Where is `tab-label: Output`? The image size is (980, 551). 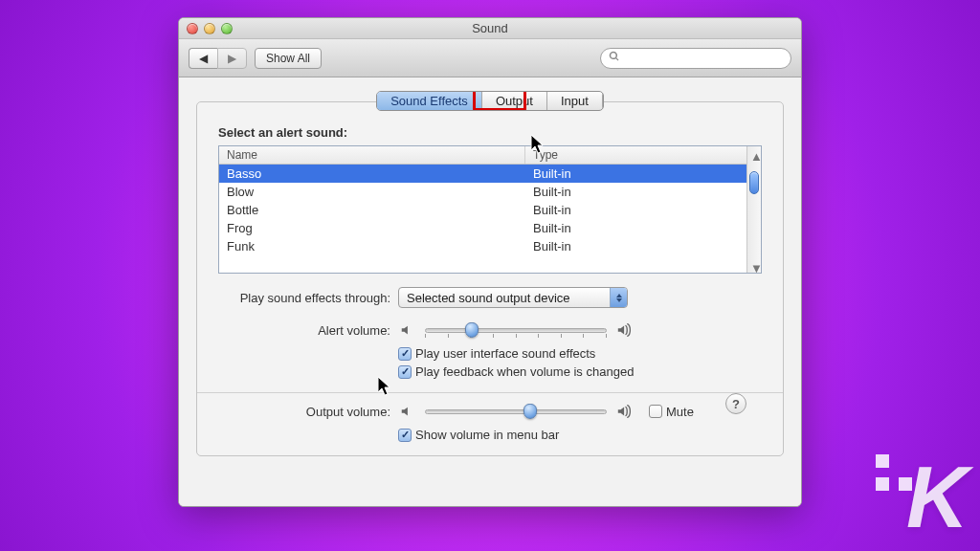 tab-label: Output is located at coordinates (515, 101).